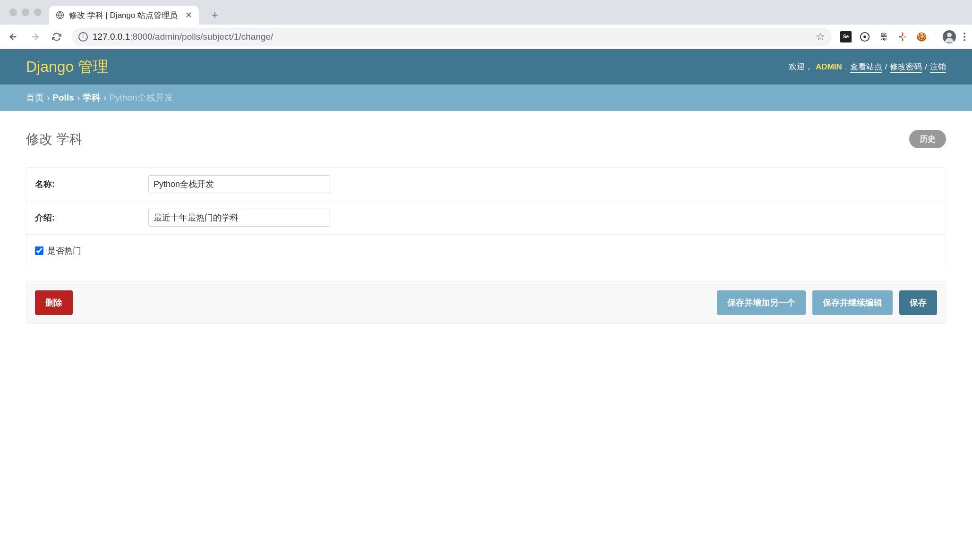  What do you see at coordinates (141, 98) in the screenshot?
I see `breadcrumb-current: Python全栈开发` at bounding box center [141, 98].